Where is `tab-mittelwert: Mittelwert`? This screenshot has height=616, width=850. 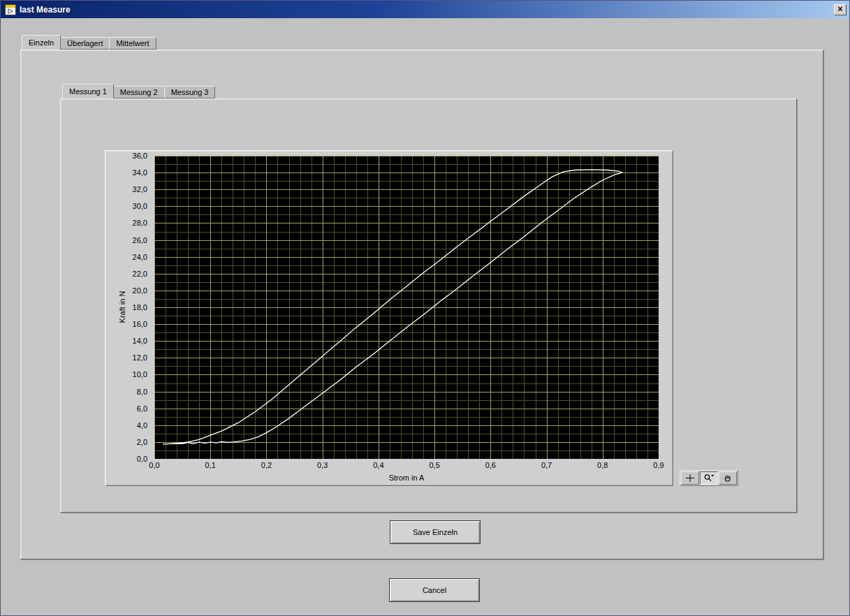 tab-mittelwert: Mittelwert is located at coordinates (133, 43).